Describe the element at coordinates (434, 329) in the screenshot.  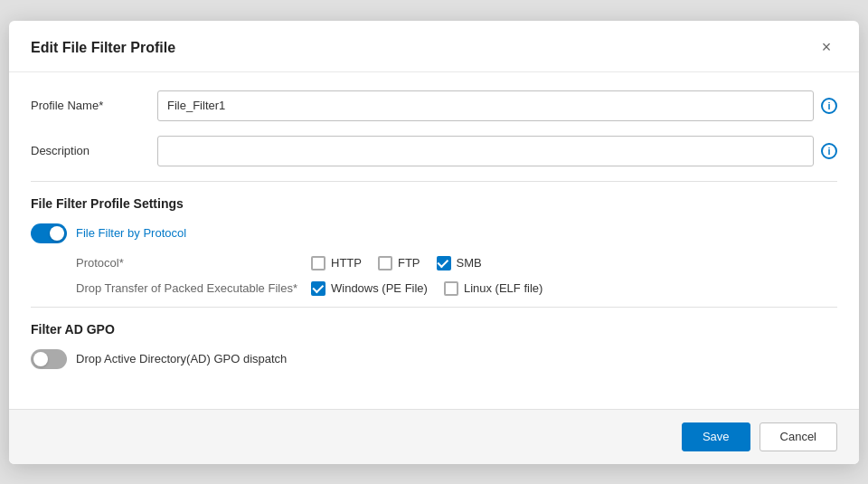
I see `filter-ad-title: Filter AD GPO` at that location.